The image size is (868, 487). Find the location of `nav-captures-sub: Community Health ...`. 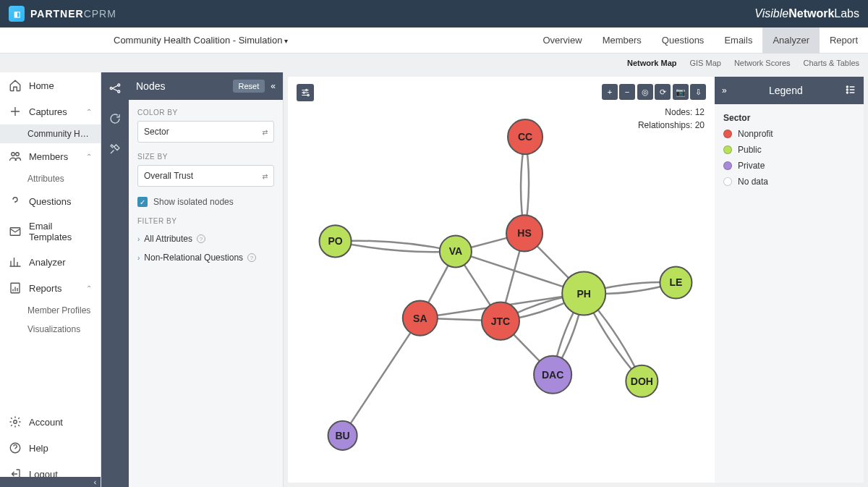

nav-captures-sub: Community Health ... is located at coordinates (51, 134).